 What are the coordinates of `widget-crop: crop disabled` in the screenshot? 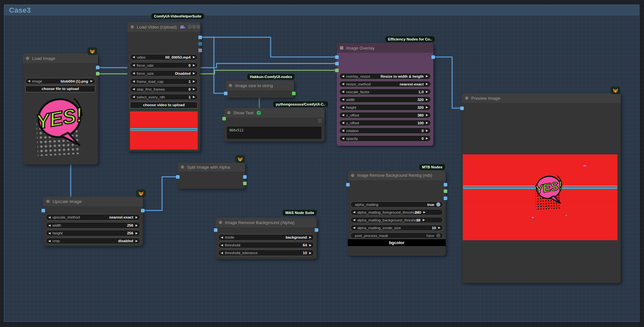 It's located at (93, 241).